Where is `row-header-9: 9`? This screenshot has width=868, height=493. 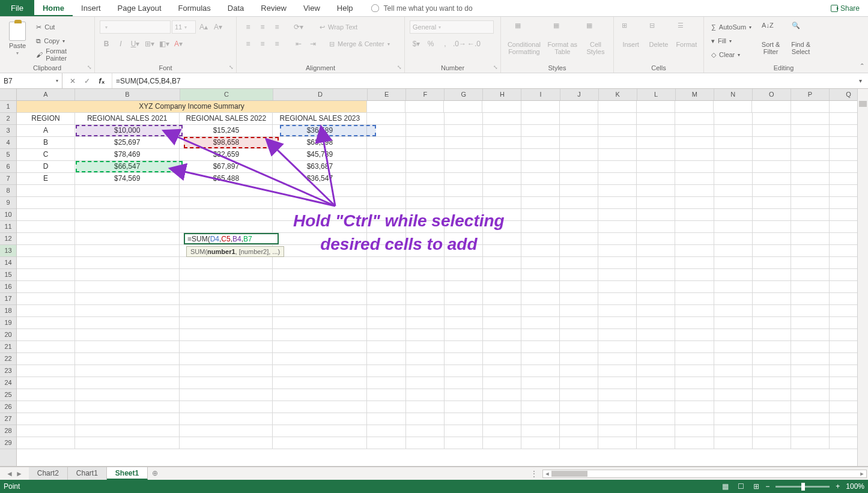 row-header-9: 9 is located at coordinates (8, 203).